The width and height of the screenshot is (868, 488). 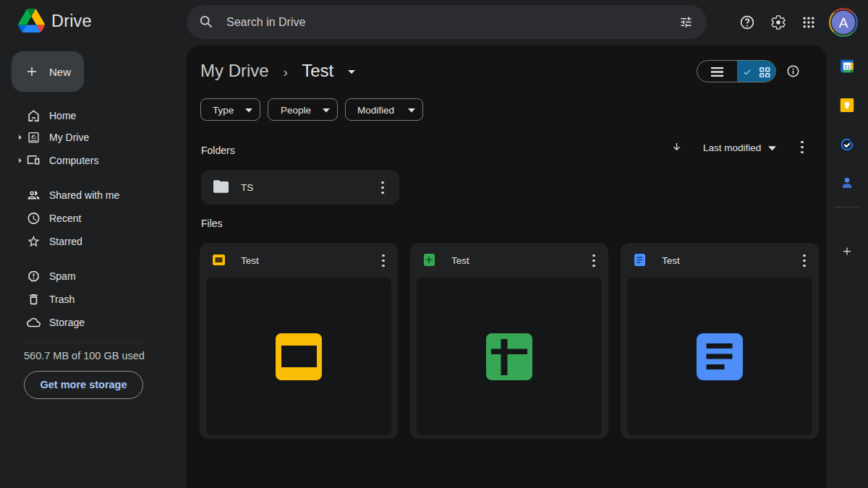 I want to click on svg-text: 31, so click(x=848, y=67).